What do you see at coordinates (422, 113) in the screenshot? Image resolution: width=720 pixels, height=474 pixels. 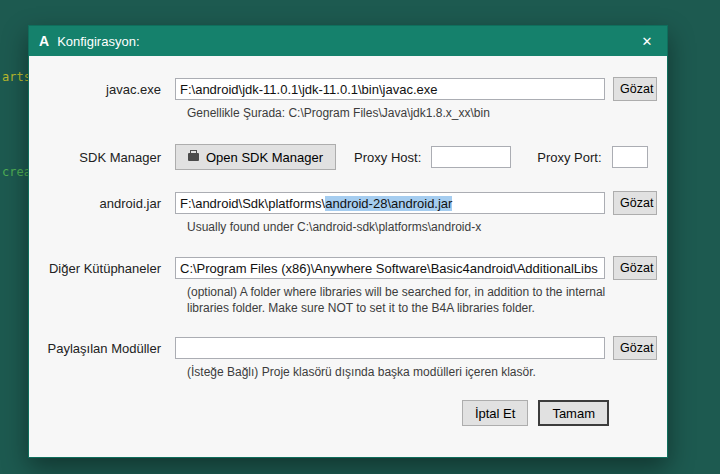 I see `javac-hint: Genellikle Şurada: C:\Program Files\Java…` at bounding box center [422, 113].